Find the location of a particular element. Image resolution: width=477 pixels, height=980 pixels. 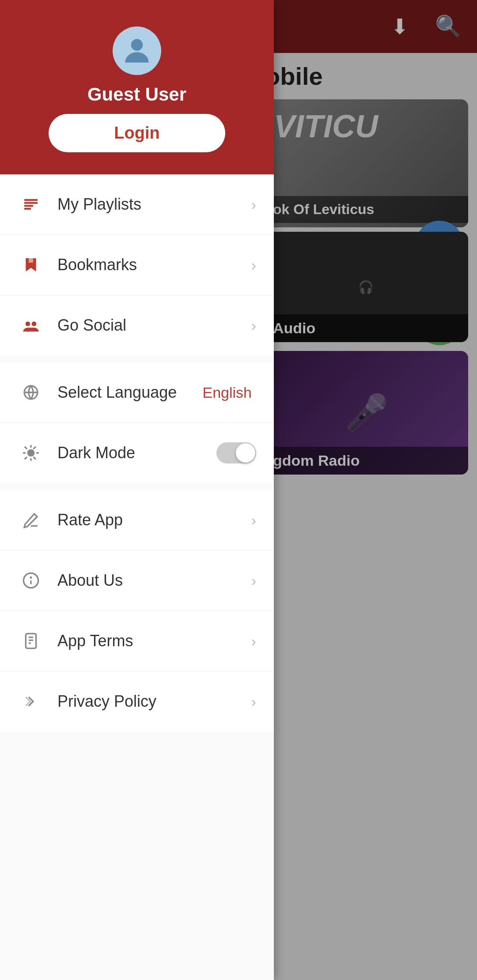

bookmarks-chevron: › is located at coordinates (254, 265).